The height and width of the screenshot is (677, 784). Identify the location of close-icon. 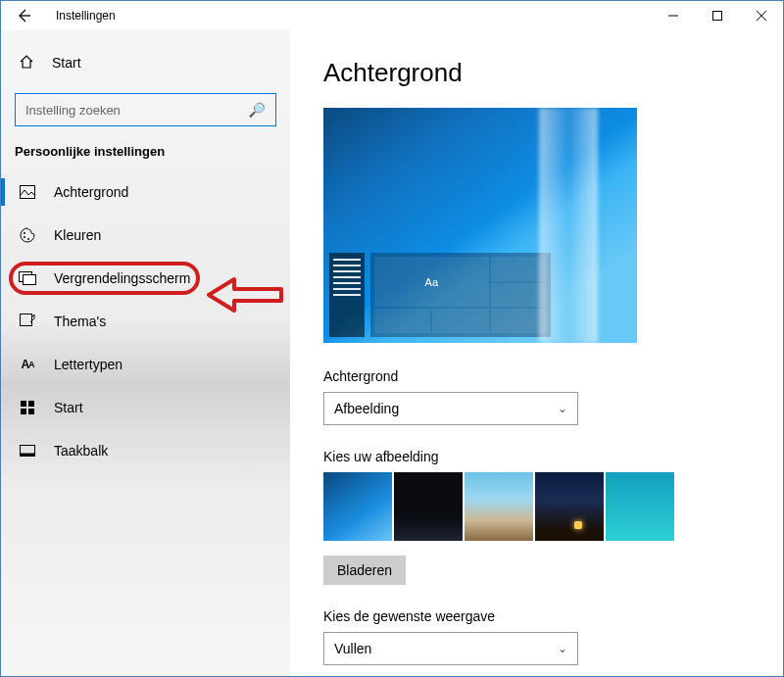
(761, 16).